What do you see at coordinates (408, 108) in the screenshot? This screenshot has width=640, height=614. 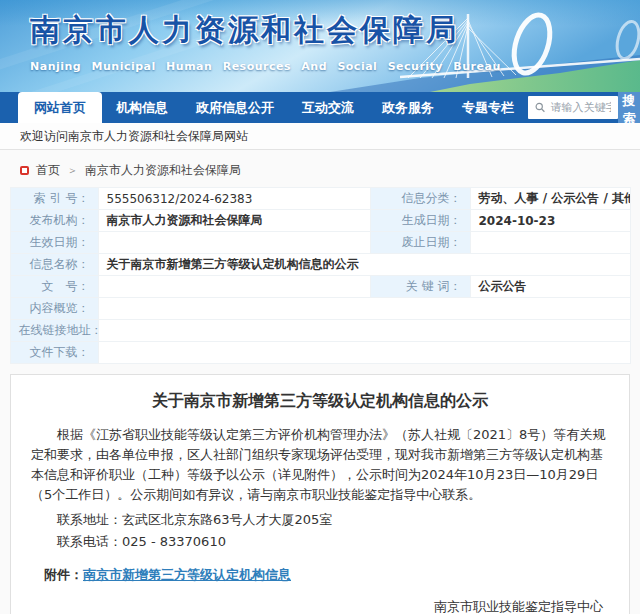 I see `tab-services: 政务服务` at bounding box center [408, 108].